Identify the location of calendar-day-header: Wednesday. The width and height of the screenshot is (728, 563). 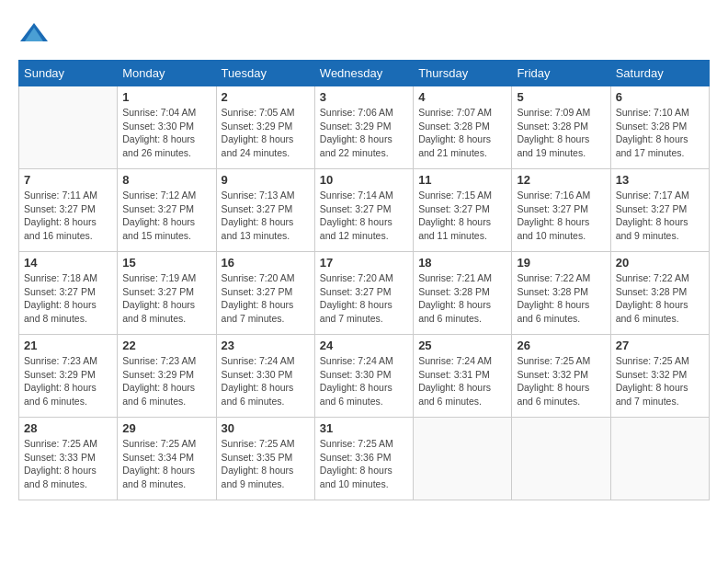
(364, 74).